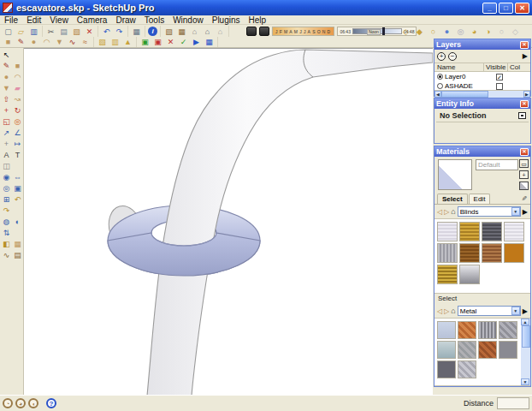 This screenshot has height=411, width=532. What do you see at coordinates (522, 116) in the screenshot?
I see `toggle-details-icon` at bounding box center [522, 116].